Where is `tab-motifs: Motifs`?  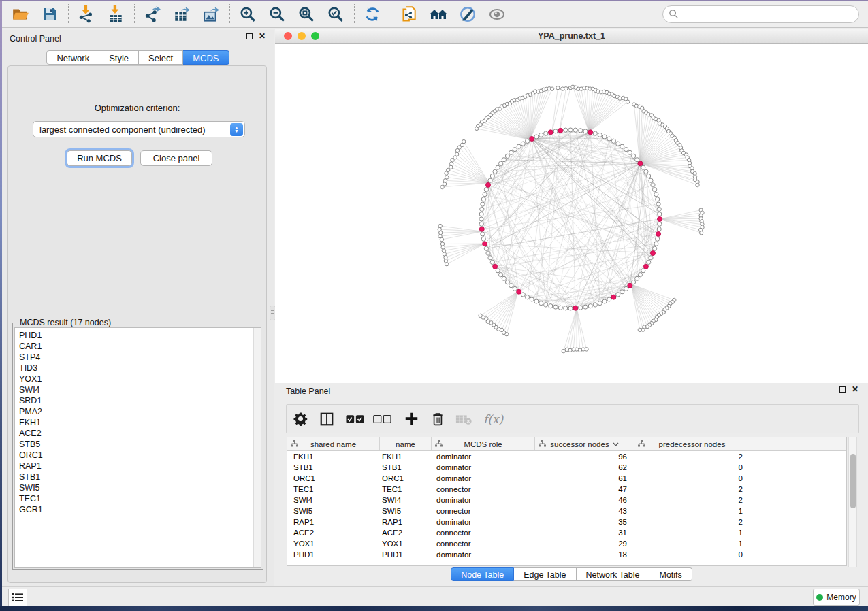
tab-motifs: Motifs is located at coordinates (671, 574).